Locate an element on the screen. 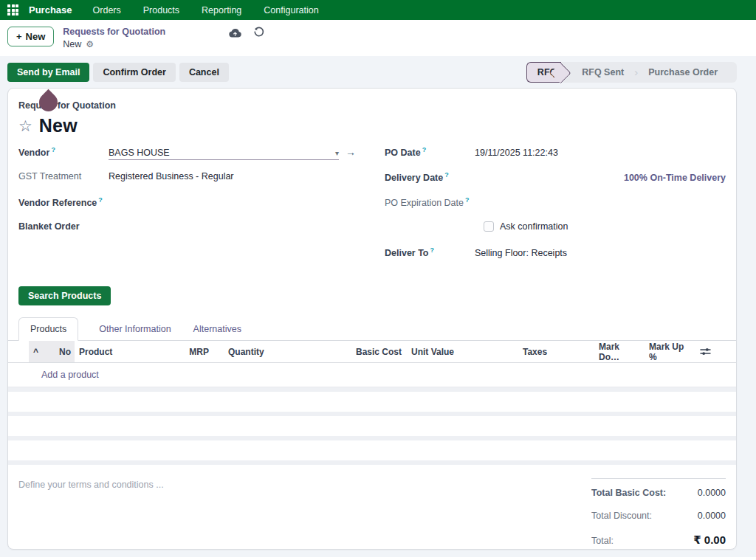  discard-undo-icon is located at coordinates (258, 32).